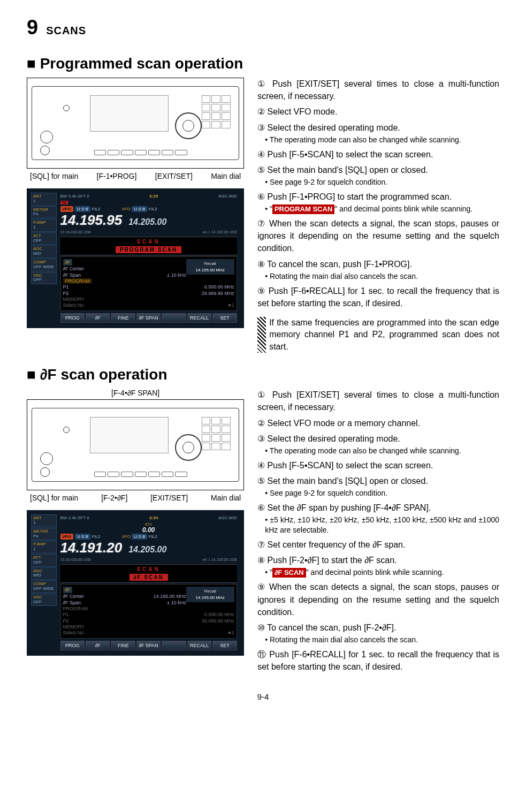 Image resolution: width=526 pixels, height=812 pixels. What do you see at coordinates (149, 574) in the screenshot?
I see `scan-header: SCAN ∂F SCAN` at bounding box center [149, 574].